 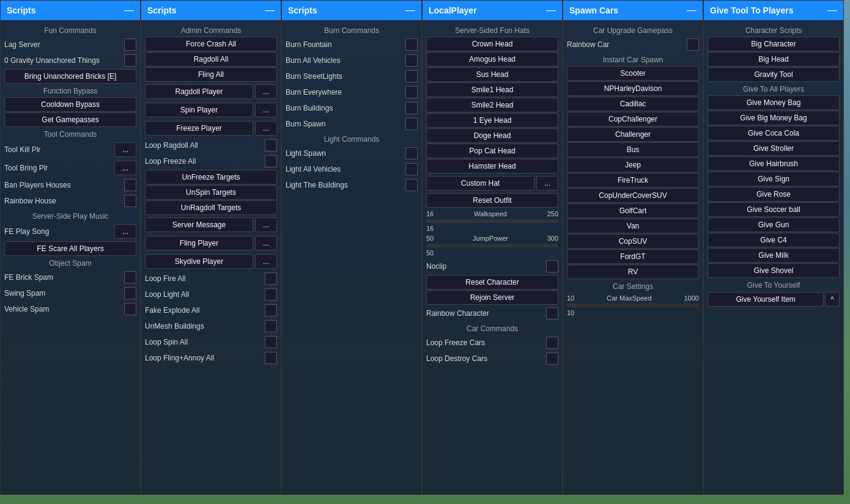 I want to click on panel-minimize-spawn-cars: —, so click(x=692, y=10).